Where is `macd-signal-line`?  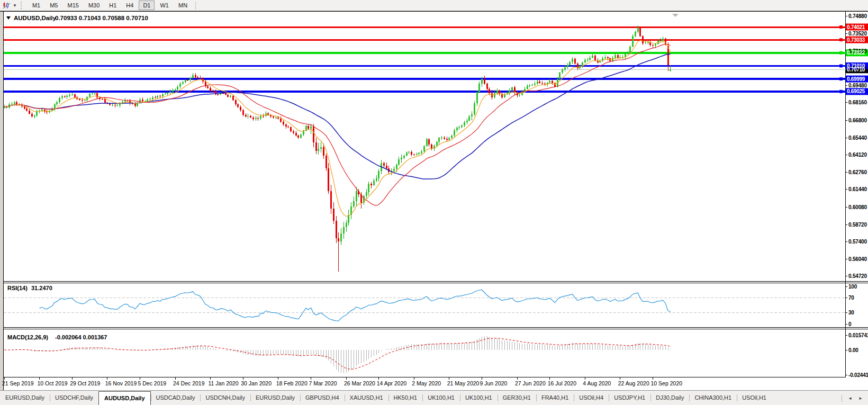
macd-signal-line is located at coordinates (338, 354).